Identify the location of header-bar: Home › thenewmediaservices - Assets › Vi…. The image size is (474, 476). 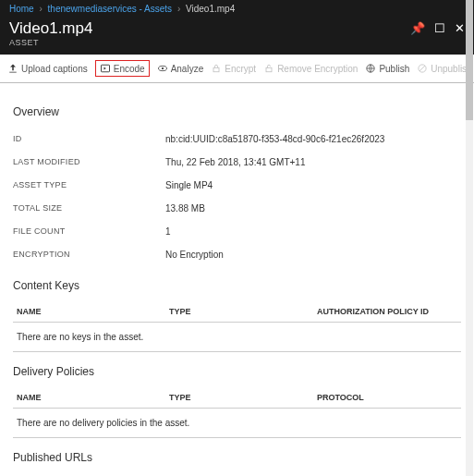
(237, 28).